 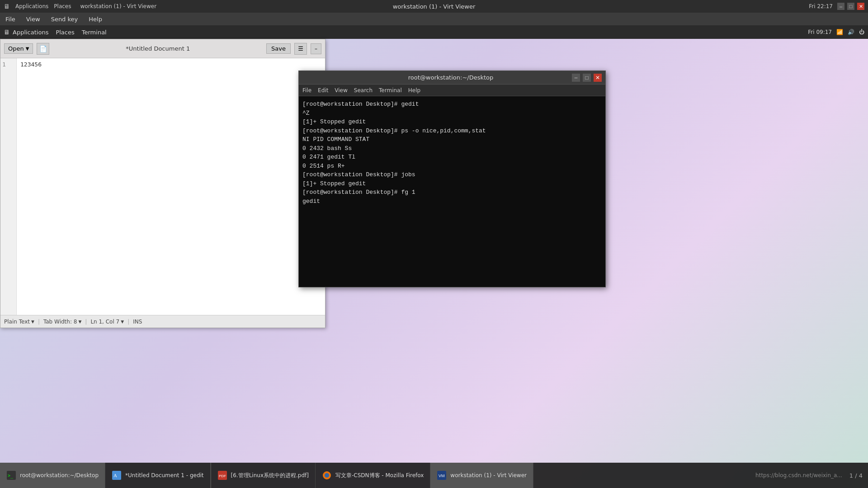 I want to click on virt-viewer-title: workstation (1) - Virt Viewer, so click(x=434, y=6).